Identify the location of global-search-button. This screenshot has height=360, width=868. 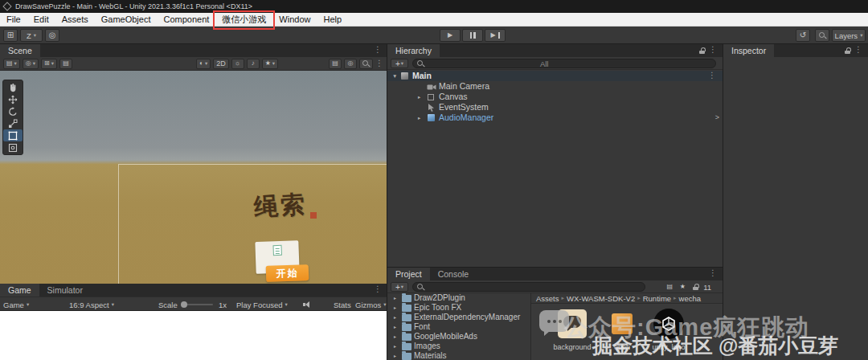
(822, 35).